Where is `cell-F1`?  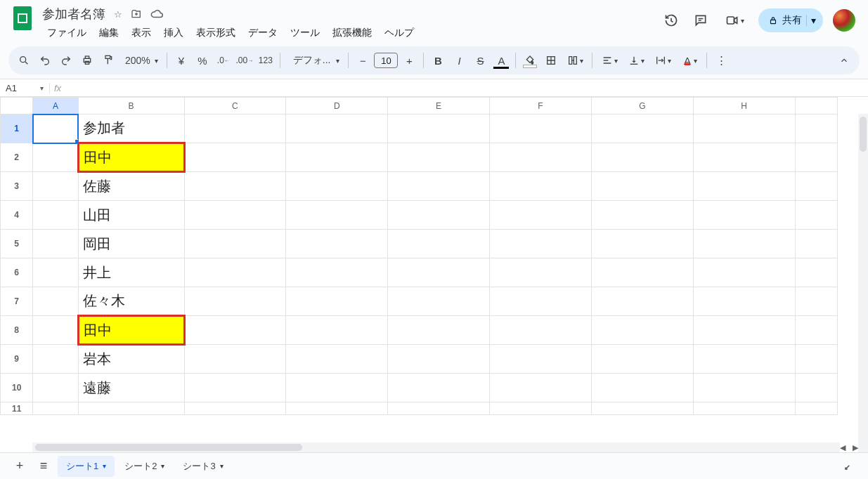 cell-F1 is located at coordinates (541, 129).